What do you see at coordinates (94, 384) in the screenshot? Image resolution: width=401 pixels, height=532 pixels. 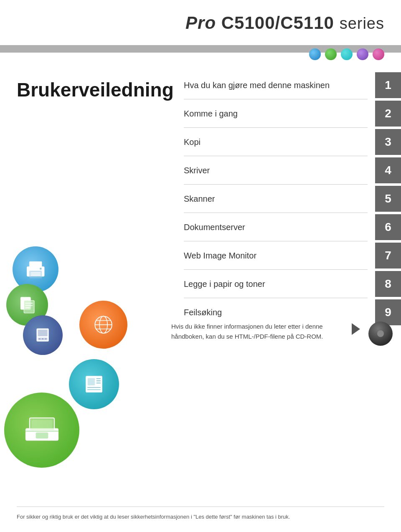 I see `document-icon` at bounding box center [94, 384].